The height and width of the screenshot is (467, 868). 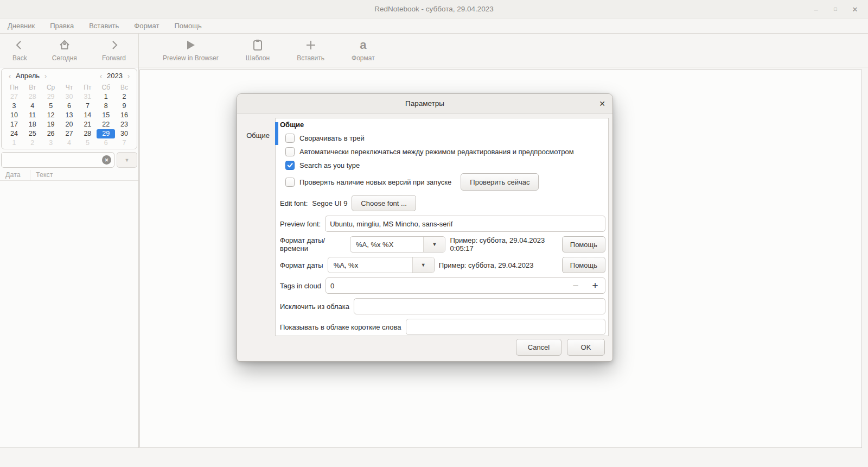 What do you see at coordinates (69, 76) in the screenshot?
I see `calendar-header: ‹ Апрель › ‹ 2023 ›` at bounding box center [69, 76].